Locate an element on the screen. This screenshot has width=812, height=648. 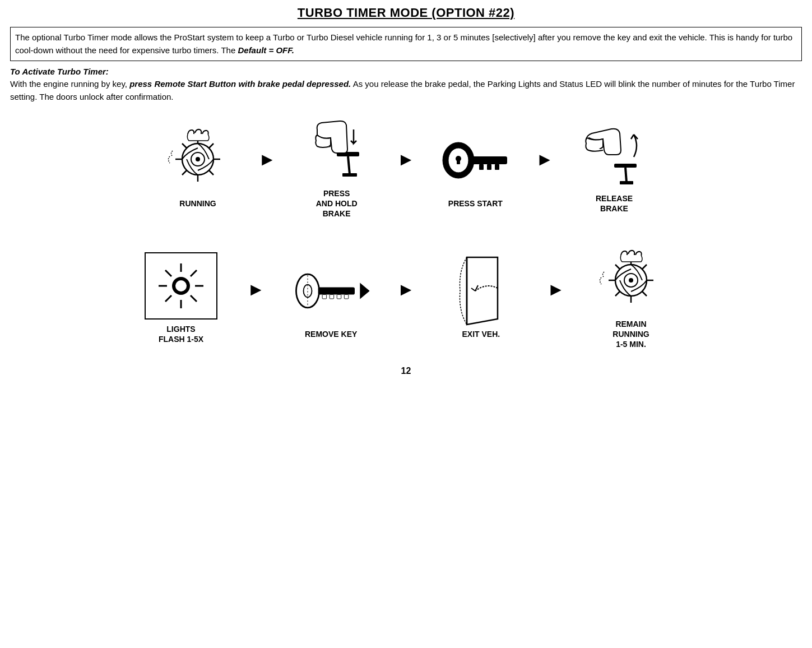
start-label: PRESS START is located at coordinates (475, 203).